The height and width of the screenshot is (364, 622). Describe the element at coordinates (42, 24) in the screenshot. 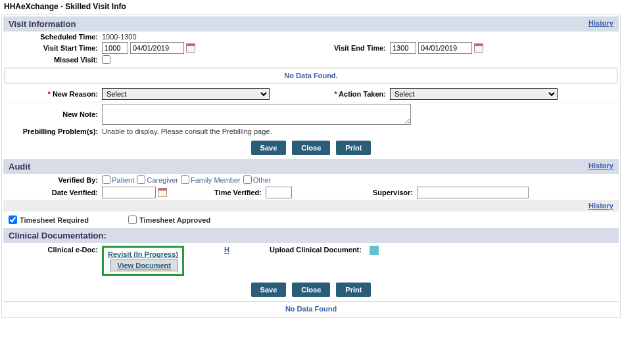

I see `visit-info-header-text: Visit Information` at that location.